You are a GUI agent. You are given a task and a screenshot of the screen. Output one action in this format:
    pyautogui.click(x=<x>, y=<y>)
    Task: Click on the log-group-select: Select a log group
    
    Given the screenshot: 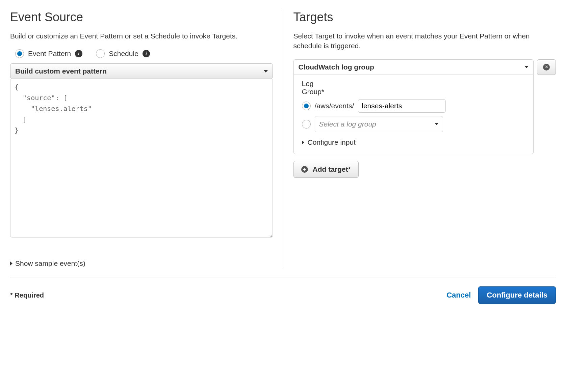 What is the action you would take?
    pyautogui.click(x=379, y=124)
    